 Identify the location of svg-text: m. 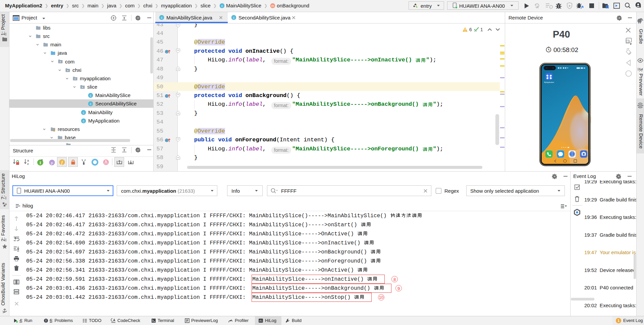
(273, 6).